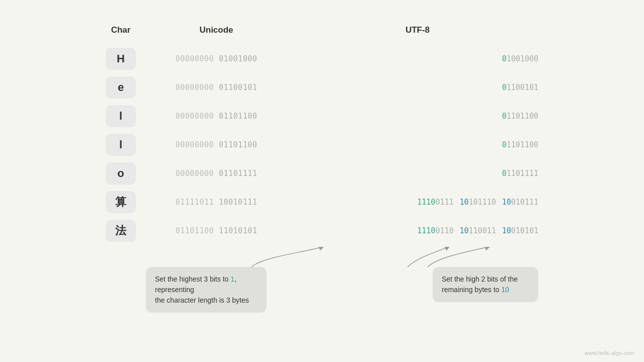  I want to click on unicode-cell: 00000000 01100101, so click(216, 87).